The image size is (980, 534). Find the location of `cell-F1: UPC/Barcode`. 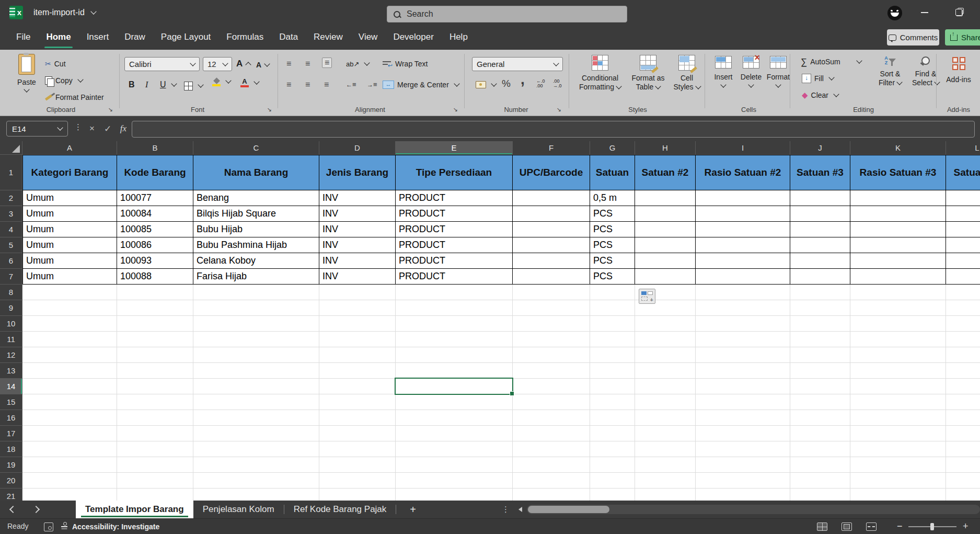

cell-F1: UPC/Barcode is located at coordinates (551, 173).